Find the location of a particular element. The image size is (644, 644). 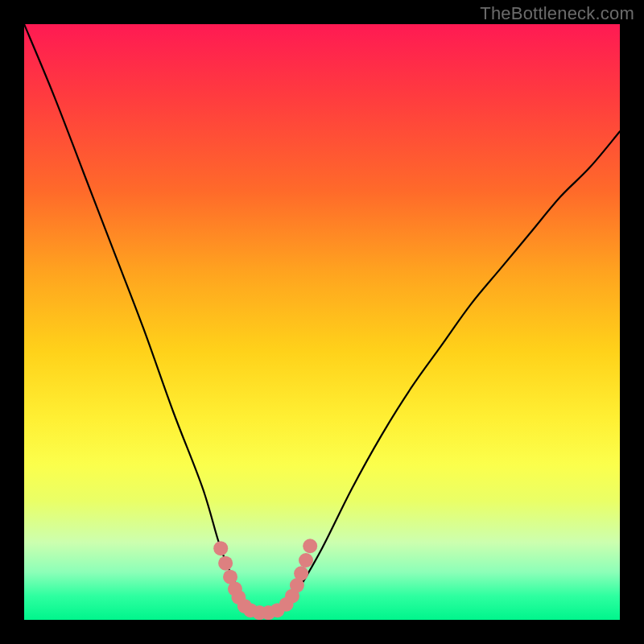

watermark-text: TheBottleneck.com is located at coordinates (557, 14).